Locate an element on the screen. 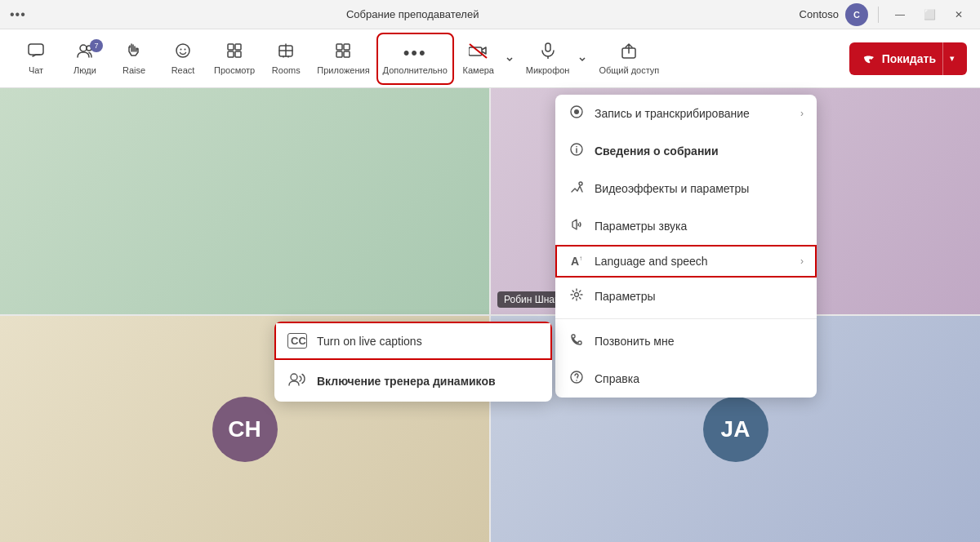 The height and width of the screenshot is (542, 980). avatar-ch: CH is located at coordinates (245, 429).